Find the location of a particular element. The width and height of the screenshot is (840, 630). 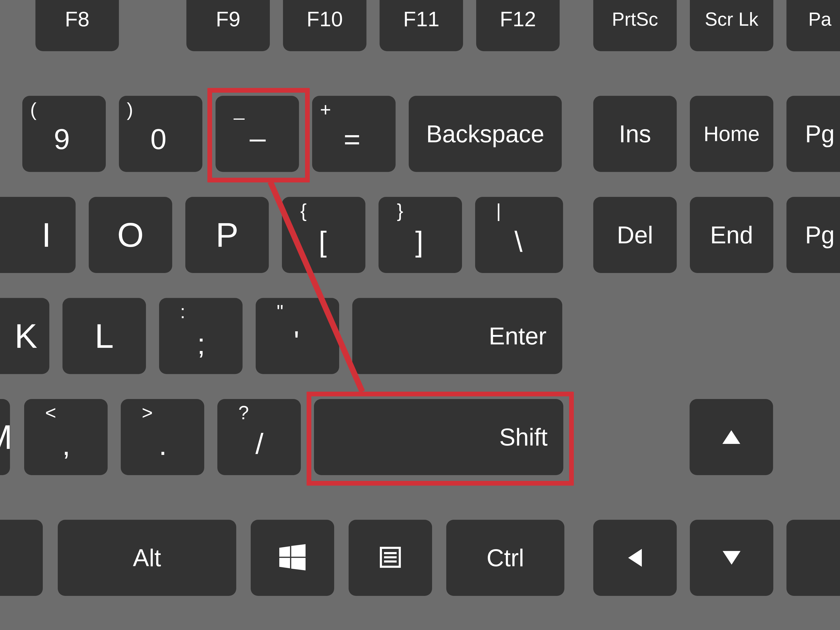

key-p: P is located at coordinates (227, 235).